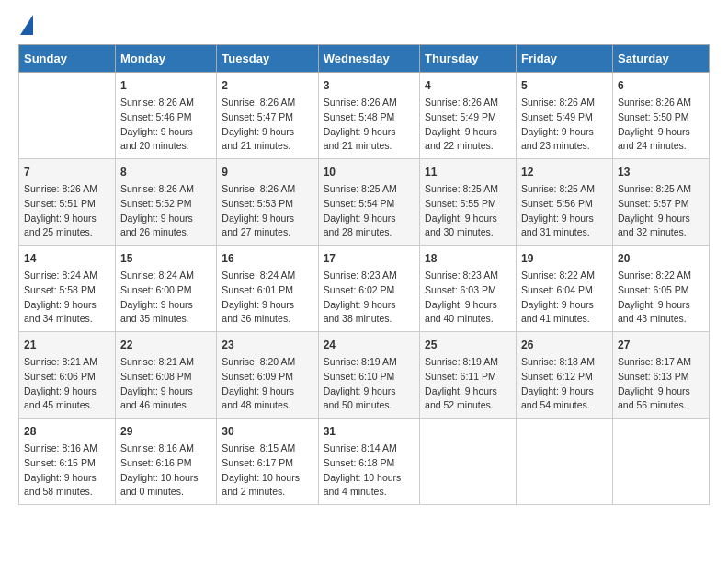  What do you see at coordinates (364, 375) in the screenshot?
I see `week-row: 21Sunrise: 8:21 AM Sunset: 6:06 PM Dayli…` at bounding box center [364, 375].